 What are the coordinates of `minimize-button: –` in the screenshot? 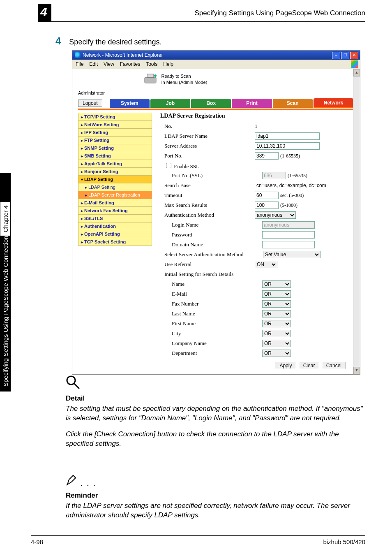 It's located at (336, 56).